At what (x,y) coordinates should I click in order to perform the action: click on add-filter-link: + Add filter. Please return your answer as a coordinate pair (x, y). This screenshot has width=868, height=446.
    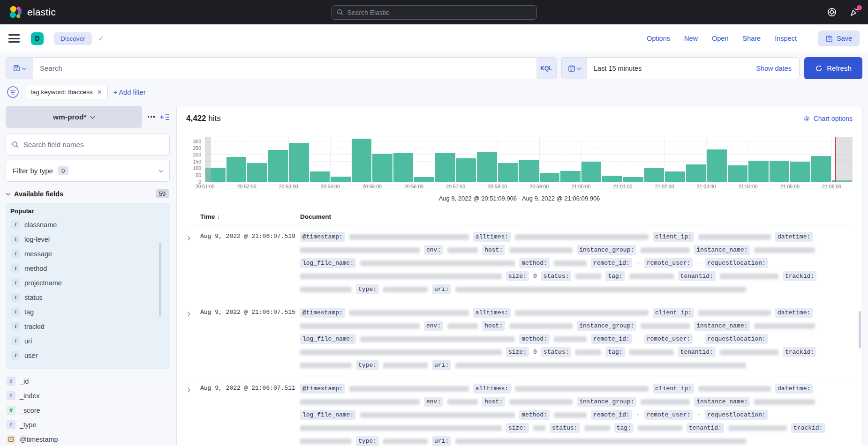
    Looking at the image, I should click on (129, 92).